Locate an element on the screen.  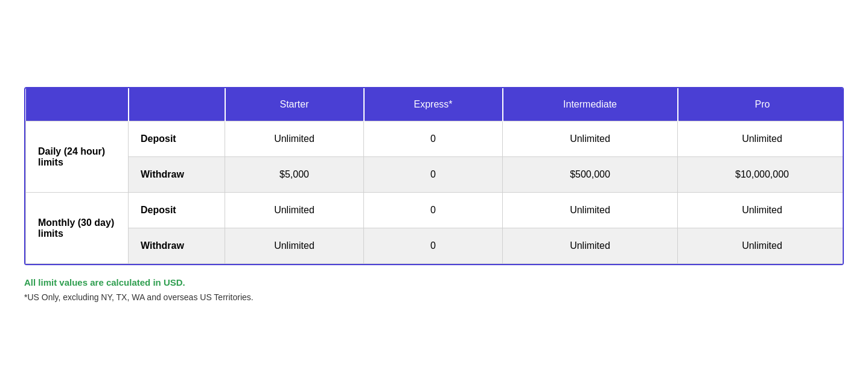
cell-intermediate: $500,000 is located at coordinates (590, 175).